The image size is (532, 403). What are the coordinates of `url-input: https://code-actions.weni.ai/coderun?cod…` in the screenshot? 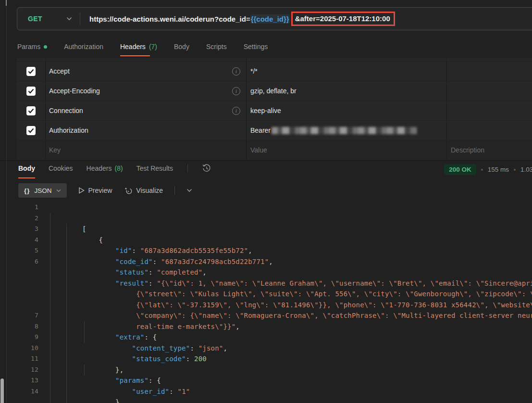 It's located at (242, 19).